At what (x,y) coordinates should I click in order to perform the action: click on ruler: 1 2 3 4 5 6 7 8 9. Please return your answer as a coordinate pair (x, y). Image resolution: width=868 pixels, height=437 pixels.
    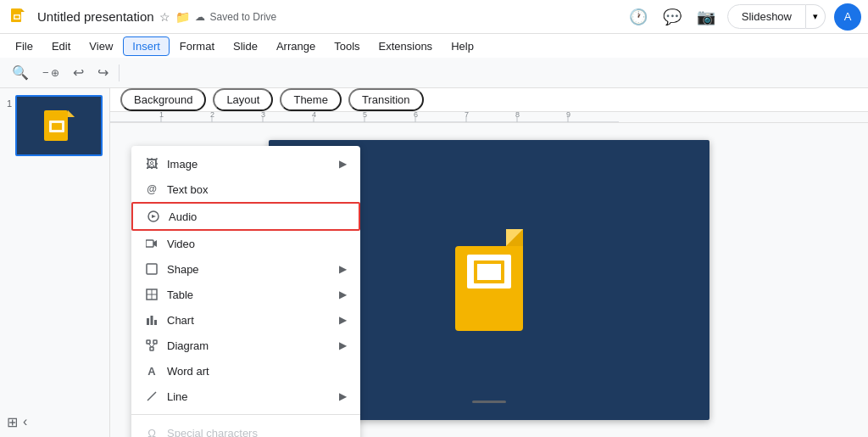
    Looking at the image, I should click on (489, 117).